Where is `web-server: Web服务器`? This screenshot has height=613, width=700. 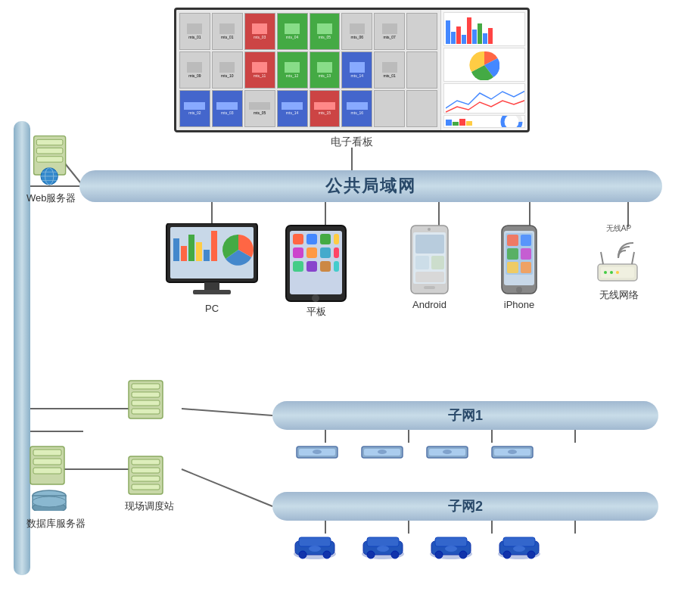
web-server: Web服务器 is located at coordinates (51, 169).